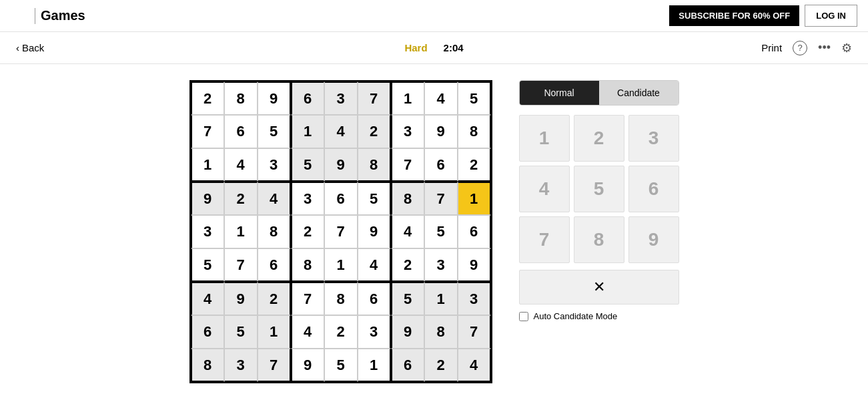  What do you see at coordinates (599, 240) in the screenshot?
I see `num-btn-8: 8` at bounding box center [599, 240].